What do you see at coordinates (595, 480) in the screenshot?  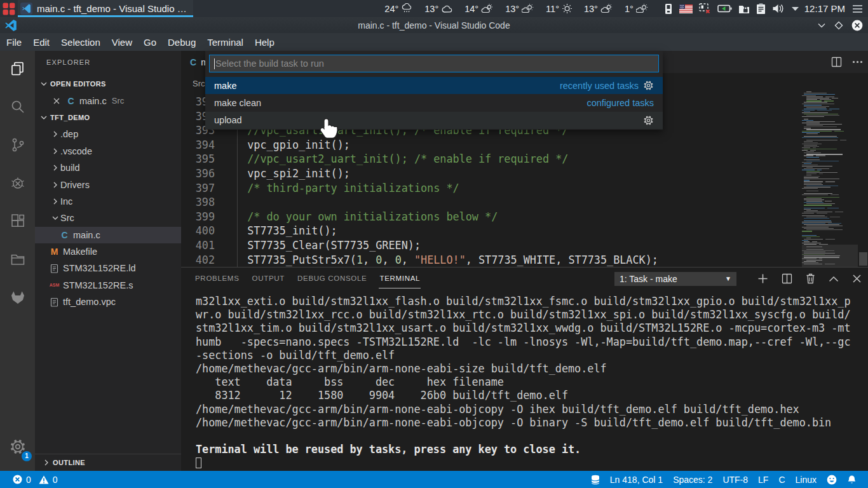 I see `status-database` at bounding box center [595, 480].